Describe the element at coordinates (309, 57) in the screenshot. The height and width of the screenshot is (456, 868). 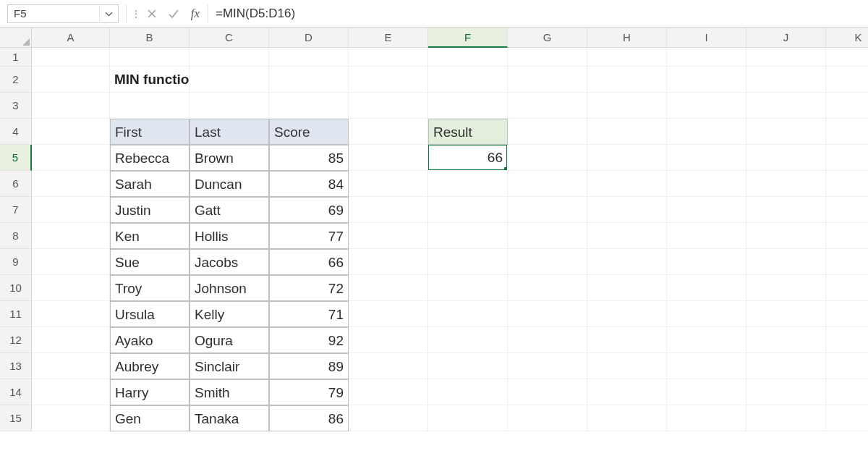
I see `cell-D1` at that location.